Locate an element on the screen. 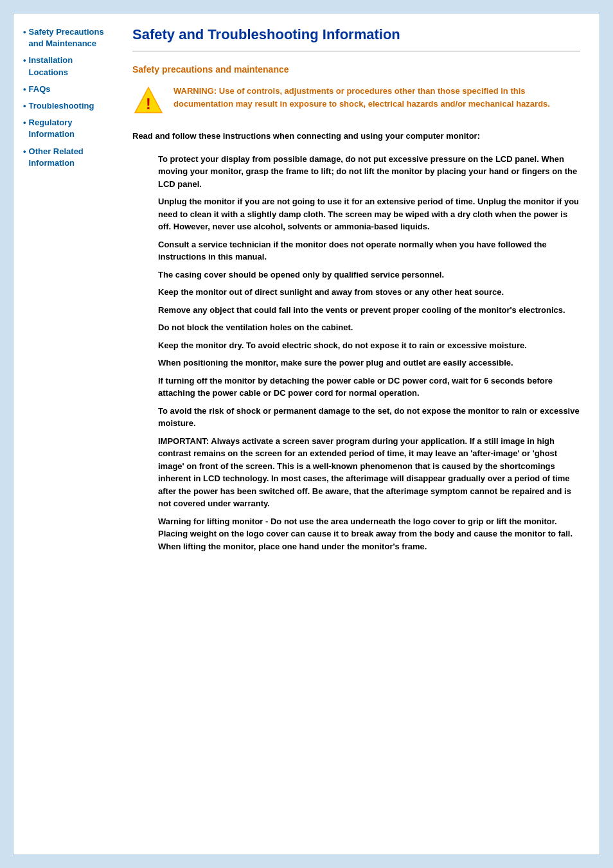 Image resolution: width=613 pixels, height=868 pixels. warning-icon: ! is located at coordinates (148, 101).